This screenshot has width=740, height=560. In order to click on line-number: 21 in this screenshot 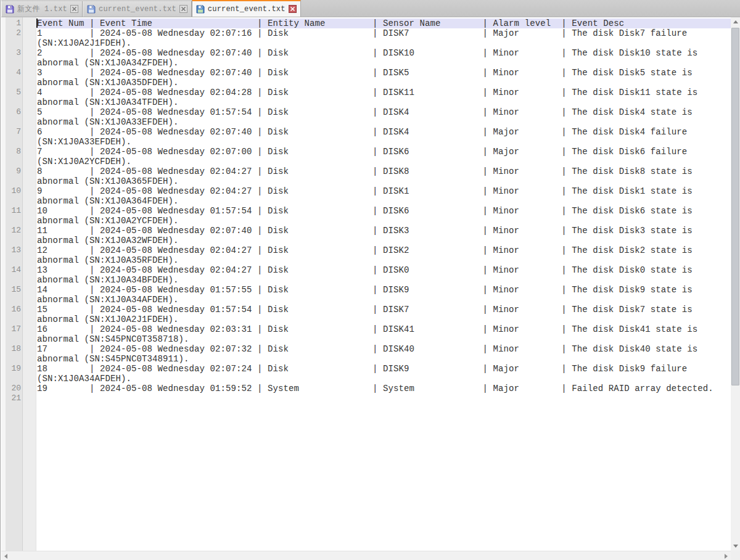, I will do `click(14, 398)`.